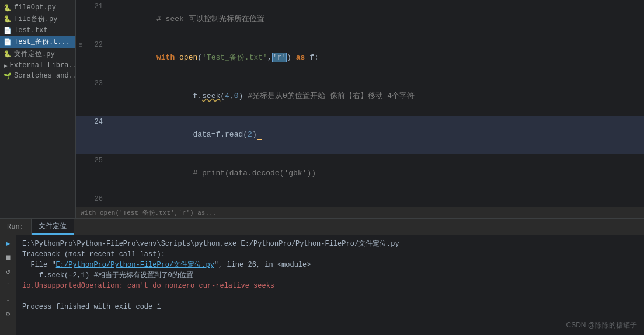 The width and height of the screenshot is (644, 335). What do you see at coordinates (37, 19) in the screenshot?
I see `sidebar-item-filebak: 🐍 File备份.py` at bounding box center [37, 19].